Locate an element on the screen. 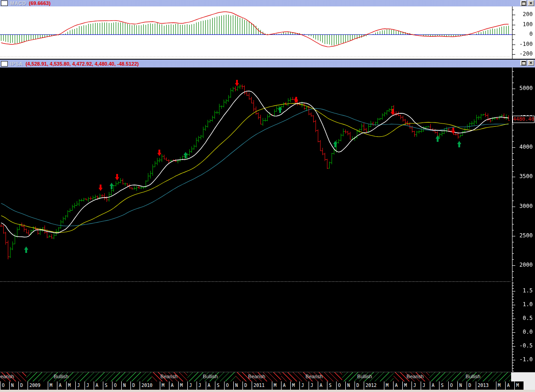  ipsa-window-buttons: ✕ is located at coordinates (527, 63).